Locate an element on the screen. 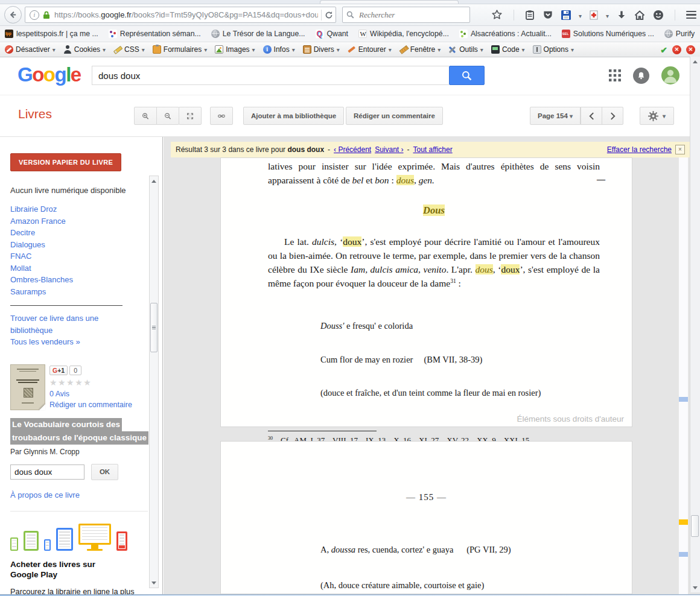  devtools-menu-css: CSS is located at coordinates (129, 49).